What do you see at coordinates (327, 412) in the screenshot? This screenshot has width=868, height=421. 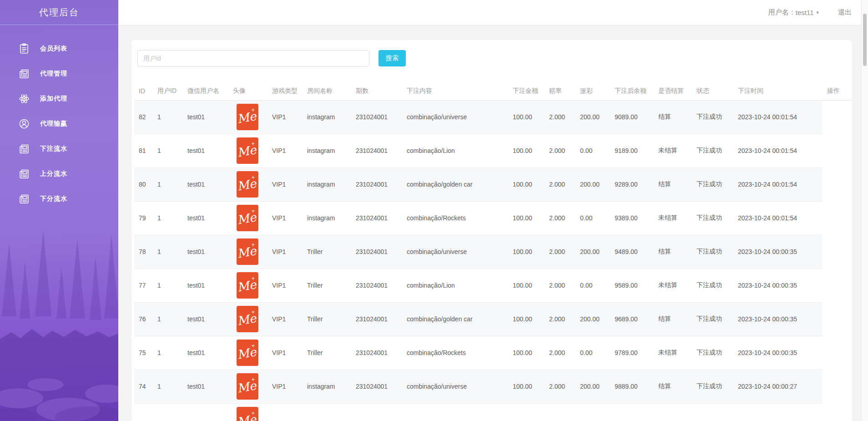 I see `cell-room` at bounding box center [327, 412].